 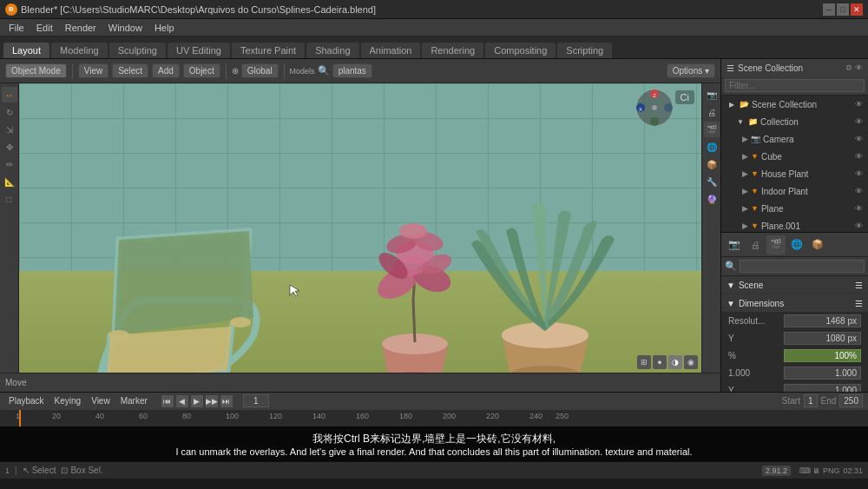 What do you see at coordinates (199, 50) in the screenshot?
I see `tab-uv-editing: UV Editing` at bounding box center [199, 50].